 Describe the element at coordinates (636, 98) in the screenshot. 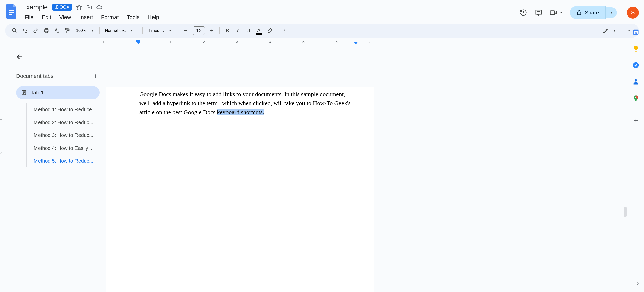

I see `maps-icon` at that location.